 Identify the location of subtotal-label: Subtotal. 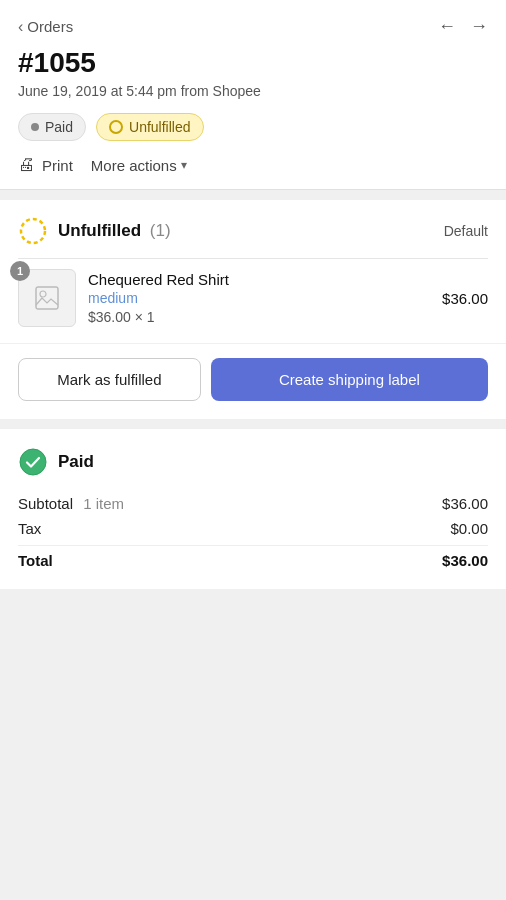
(46, 504).